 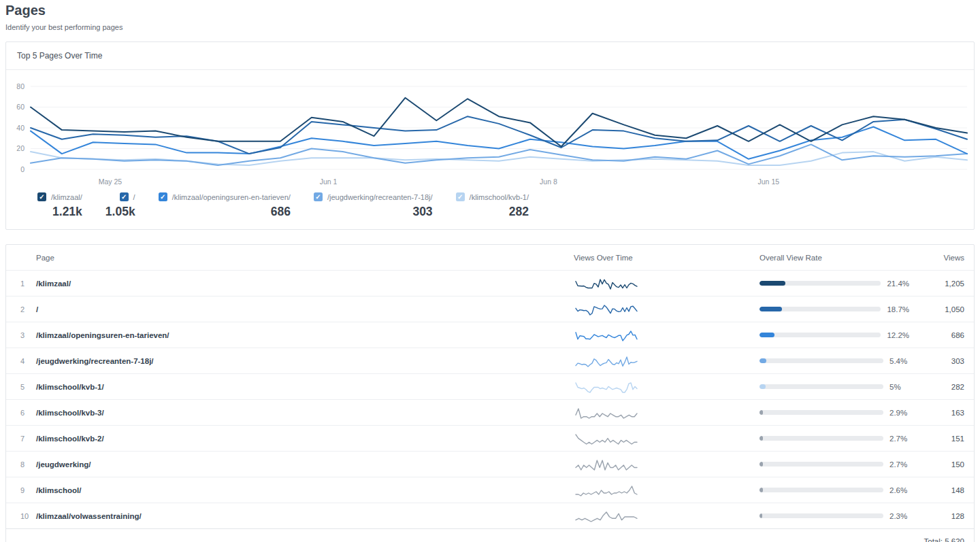 What do you see at coordinates (128, 197) in the screenshot?
I see `legend-toggle: /` at bounding box center [128, 197].